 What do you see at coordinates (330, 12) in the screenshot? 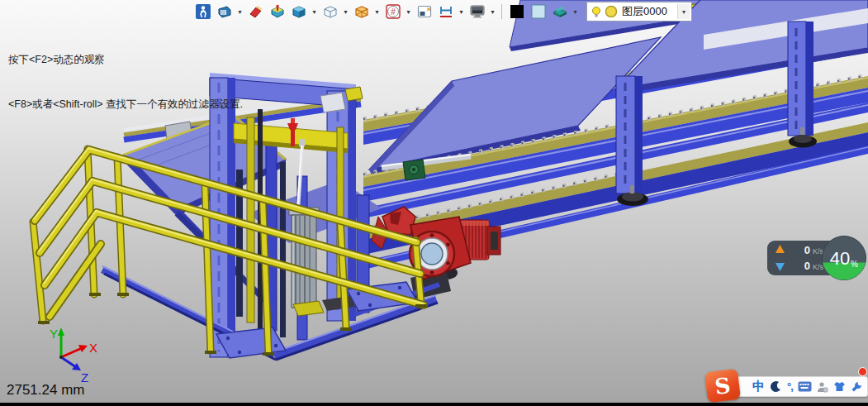
I see `wireframe-cube-icon` at bounding box center [330, 12].